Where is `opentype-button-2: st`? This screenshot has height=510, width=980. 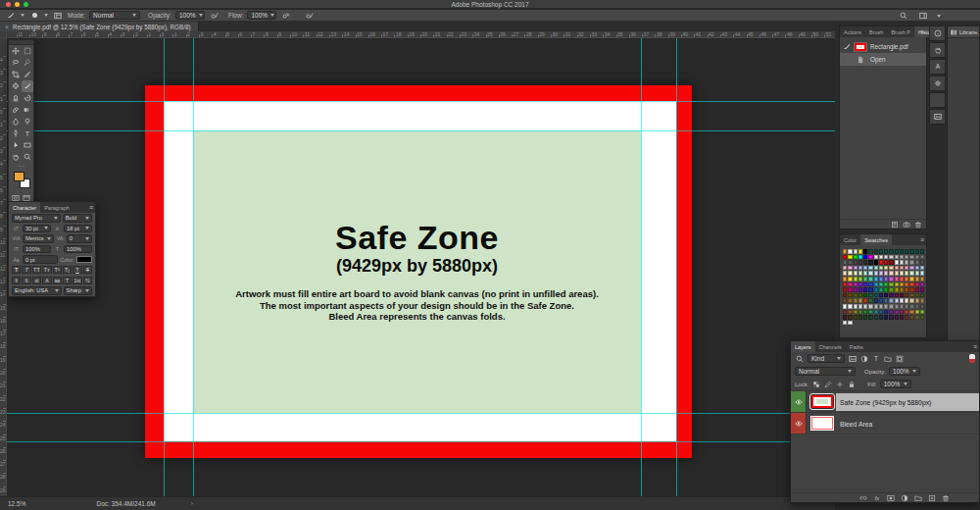
opentype-button-2: st is located at coordinates (37, 280).